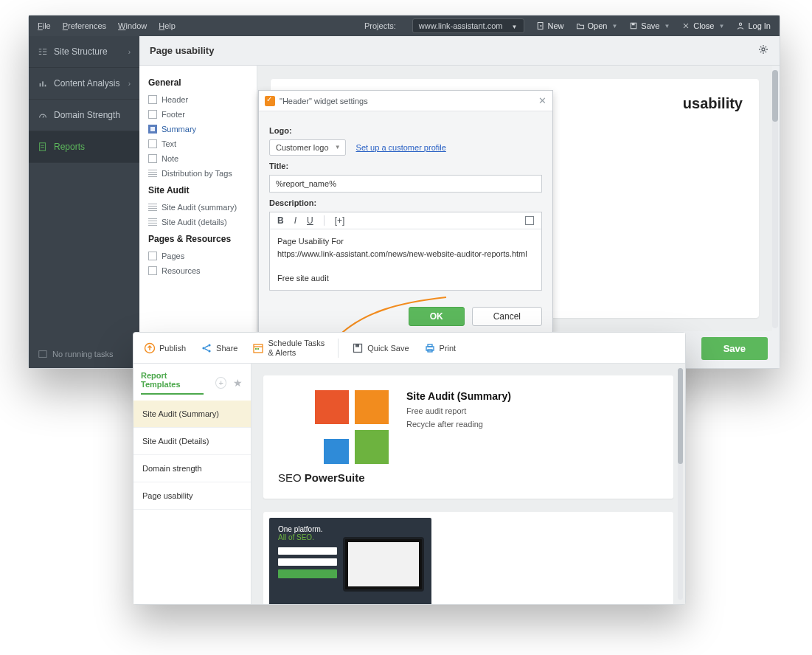 This screenshot has width=812, height=655. I want to click on widget-summary: Summary, so click(198, 129).